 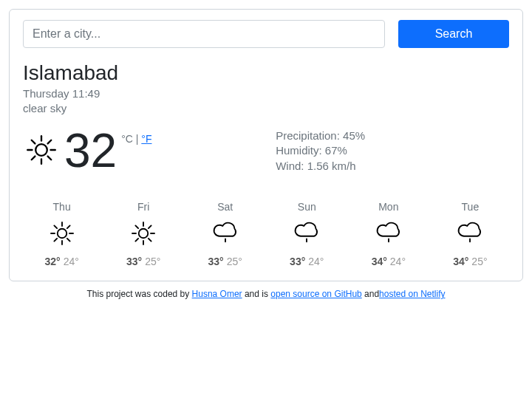 What do you see at coordinates (225, 207) in the screenshot?
I see `forecast-day-name: Sat` at bounding box center [225, 207].